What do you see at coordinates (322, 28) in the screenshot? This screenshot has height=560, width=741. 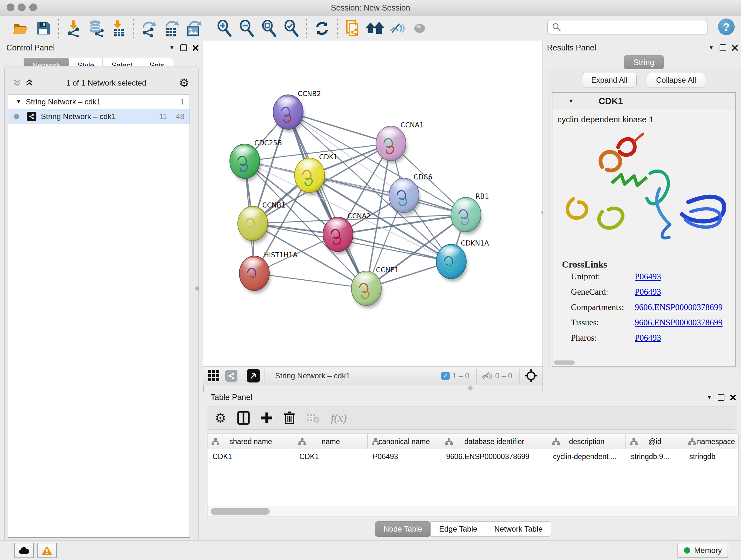 I see `refresh-icon` at bounding box center [322, 28].